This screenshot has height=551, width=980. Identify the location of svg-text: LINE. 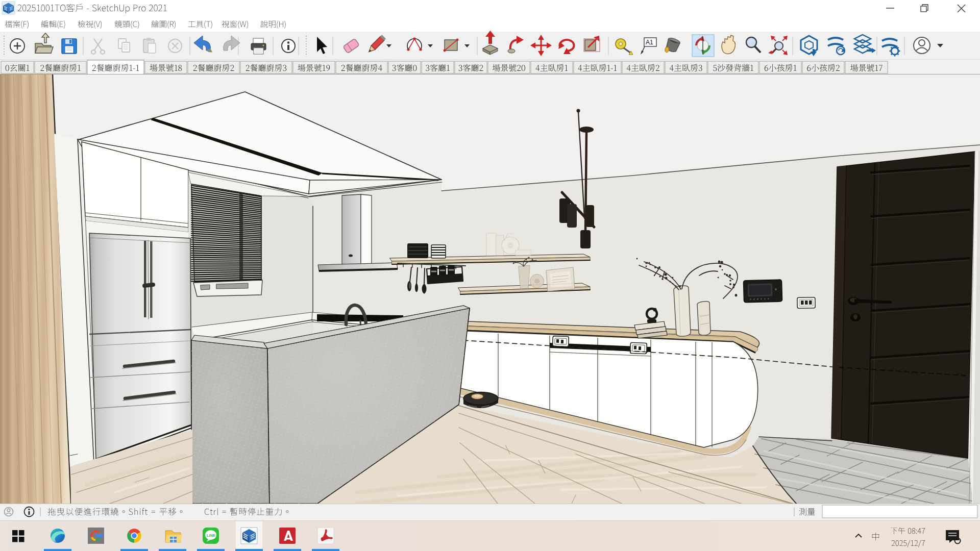
(211, 536).